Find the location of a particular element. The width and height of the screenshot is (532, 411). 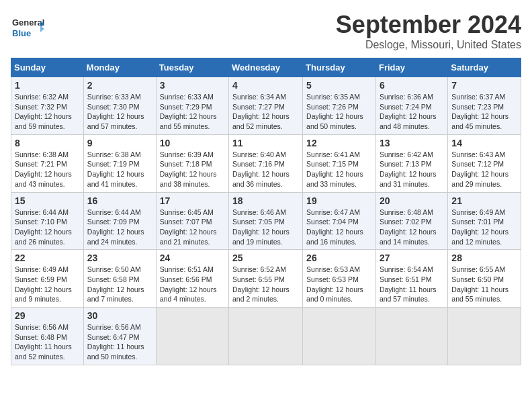

day-info: Sunrise: 6:49 AMSunset: 7:01 PMDaylight:… is located at coordinates (480, 227).